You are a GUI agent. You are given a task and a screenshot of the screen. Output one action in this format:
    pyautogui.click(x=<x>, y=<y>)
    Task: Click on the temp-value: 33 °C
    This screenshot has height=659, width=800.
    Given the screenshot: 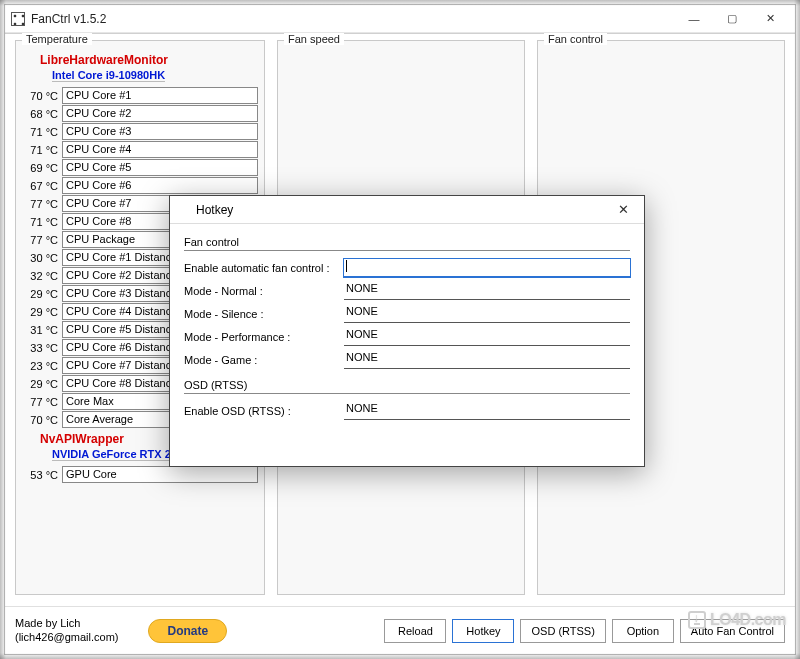 What is the action you would take?
    pyautogui.click(x=42, y=348)
    